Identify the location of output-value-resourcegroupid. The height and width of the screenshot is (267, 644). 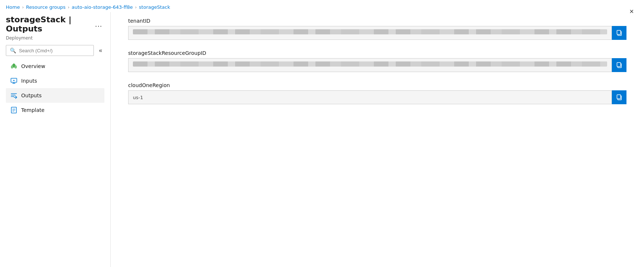
(370, 65).